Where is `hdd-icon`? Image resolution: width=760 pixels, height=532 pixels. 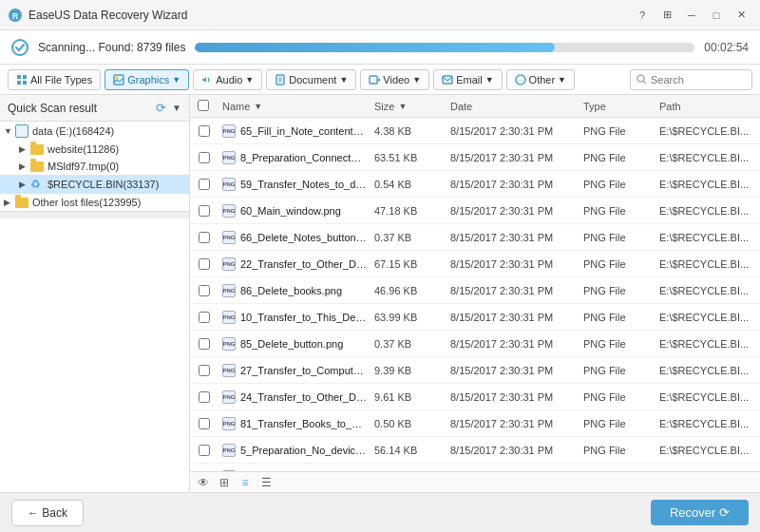 hdd-icon is located at coordinates (22, 131).